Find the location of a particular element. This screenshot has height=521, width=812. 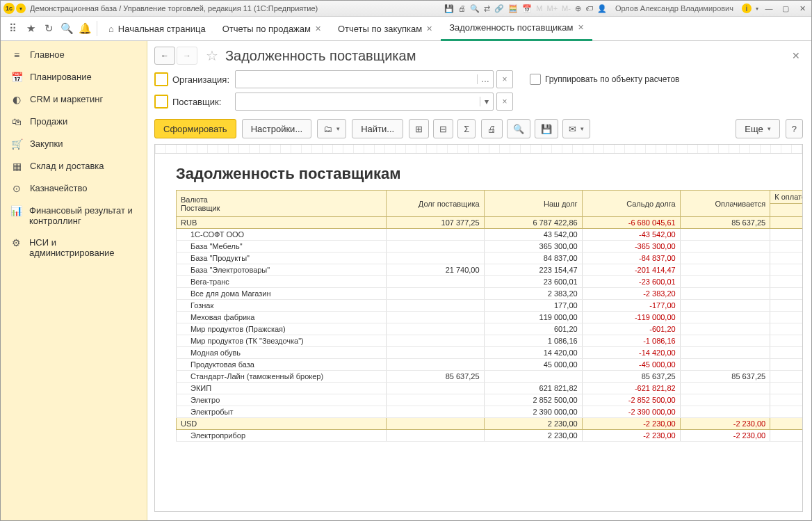

org-clear-button: × is located at coordinates (505, 79).